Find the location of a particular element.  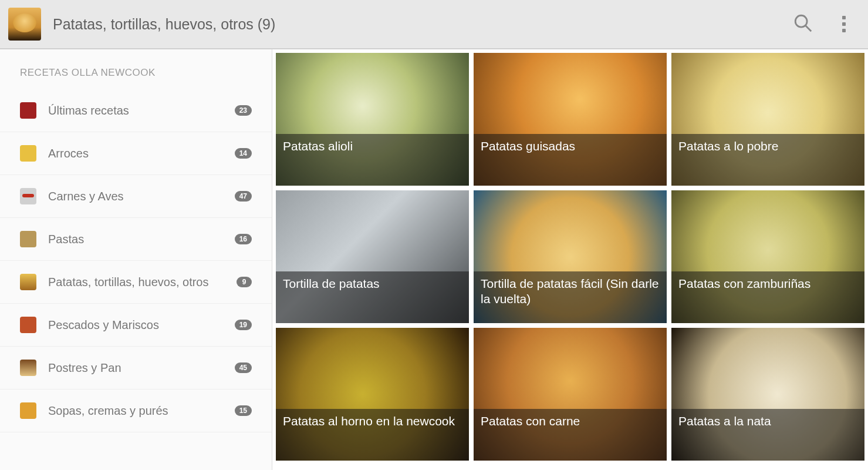

sidebar-item-label: Últimas recetas is located at coordinates (141, 110).